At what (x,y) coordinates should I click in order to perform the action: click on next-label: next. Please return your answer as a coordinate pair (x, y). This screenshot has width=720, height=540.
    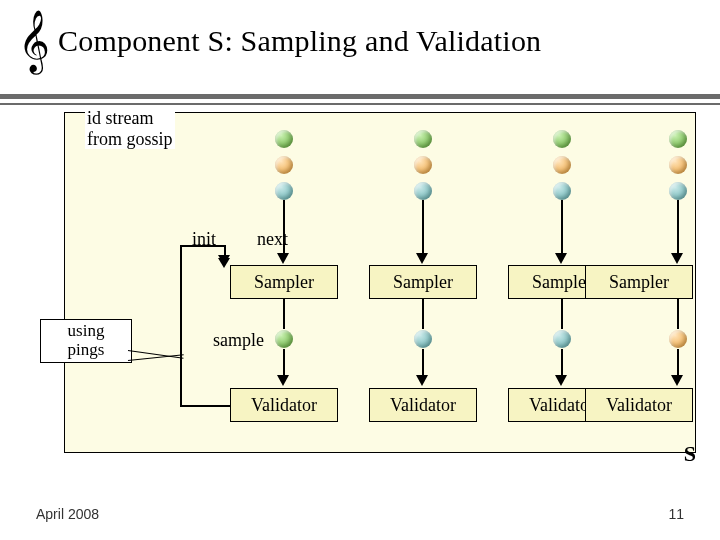
    Looking at the image, I should click on (272, 240).